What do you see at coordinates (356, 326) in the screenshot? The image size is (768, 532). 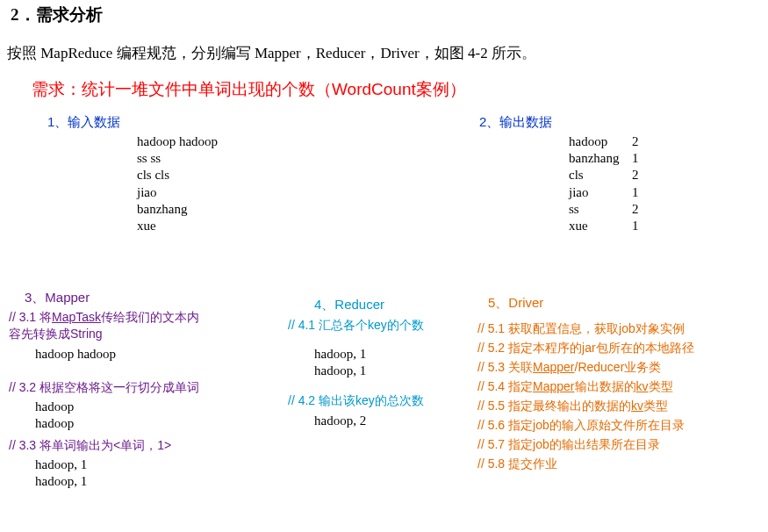 I see `reducer-step-41: // 4.1 汇总各个key的个数` at bounding box center [356, 326].